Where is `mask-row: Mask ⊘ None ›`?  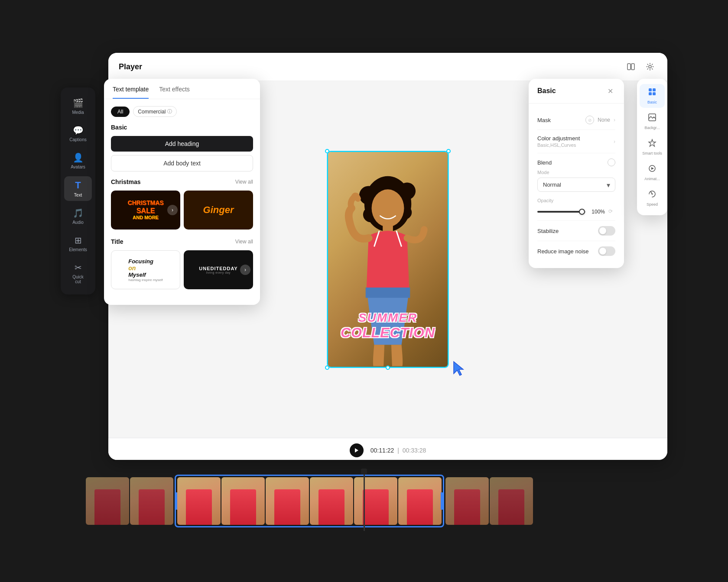
mask-row: Mask ⊘ None › is located at coordinates (576, 120).